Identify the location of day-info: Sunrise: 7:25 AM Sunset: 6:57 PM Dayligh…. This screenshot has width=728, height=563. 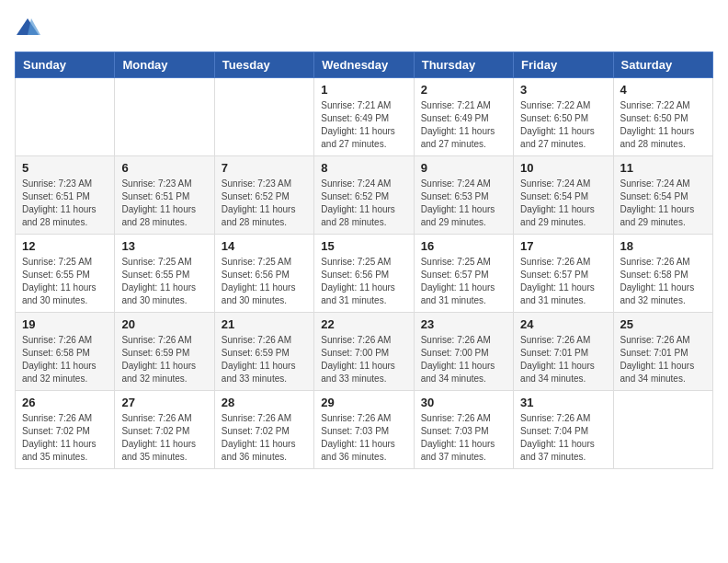
(463, 282).